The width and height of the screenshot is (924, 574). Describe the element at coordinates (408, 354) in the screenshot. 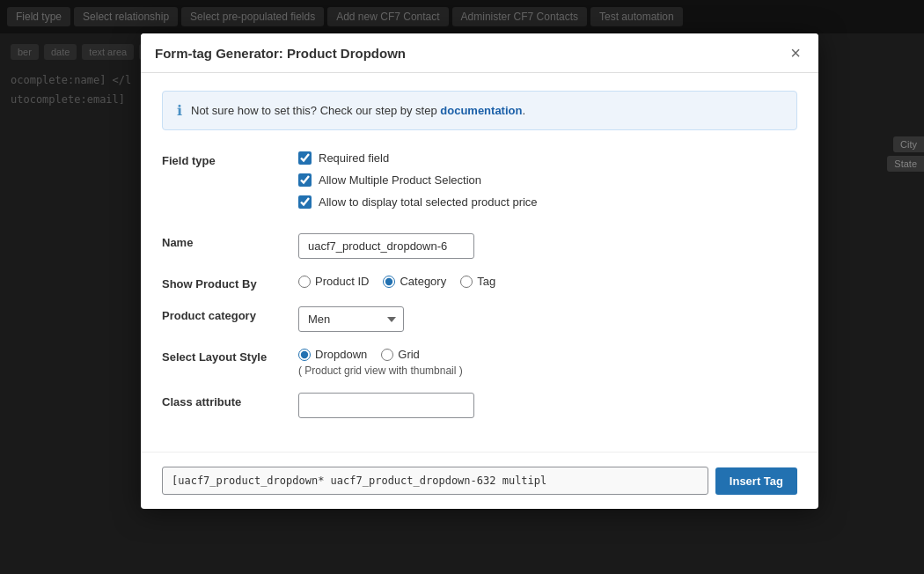

I see `layout-grid-label: Grid` at that location.